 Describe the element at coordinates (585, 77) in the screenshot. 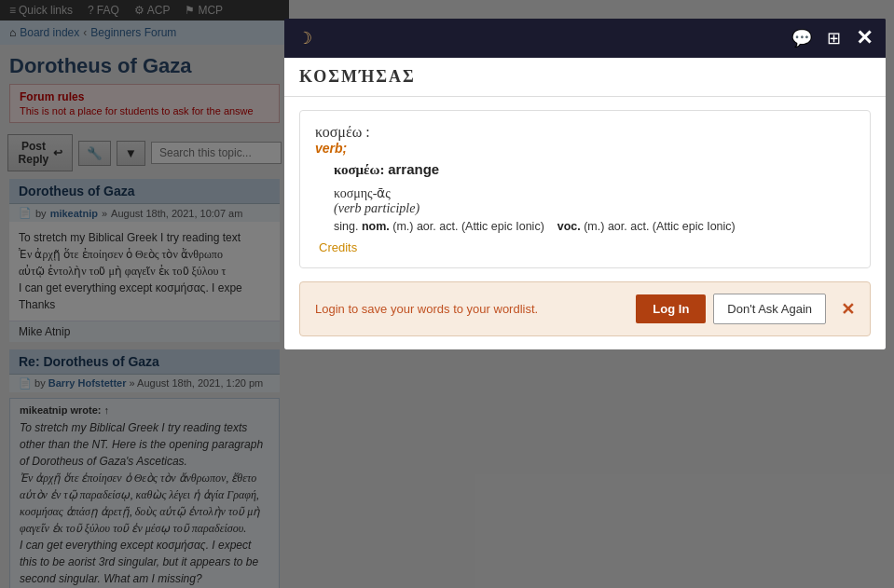

I see `modal-title-bar: ΚΟΣΜΉΣΑΣ` at that location.